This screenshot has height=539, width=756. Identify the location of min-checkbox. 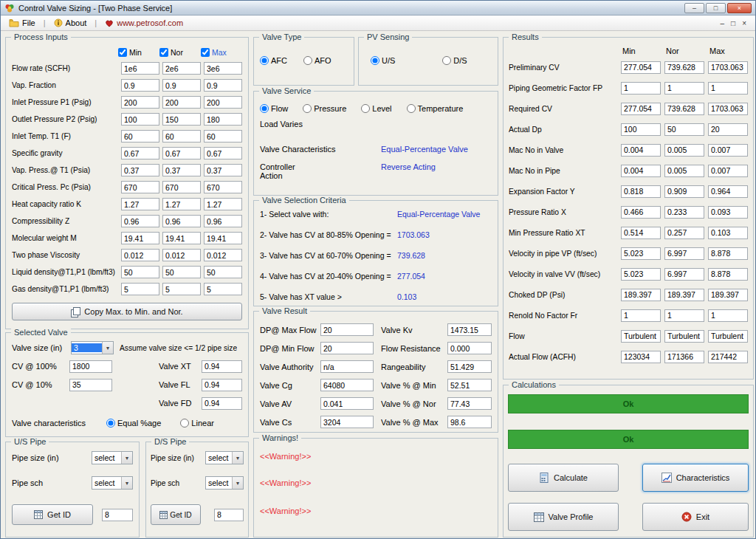
(123, 52).